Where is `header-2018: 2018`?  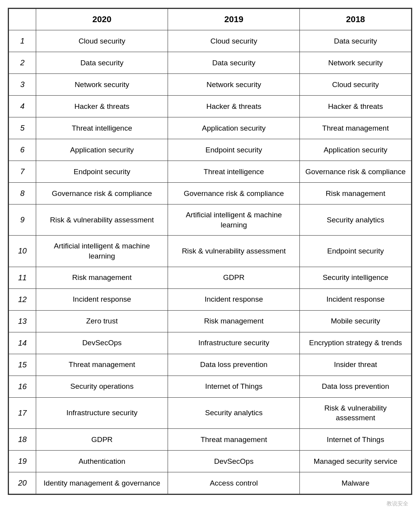
header-2018: 2018 is located at coordinates (355, 19).